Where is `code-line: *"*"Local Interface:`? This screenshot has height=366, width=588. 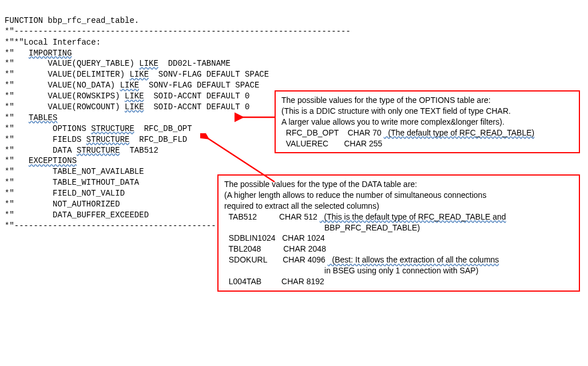 code-line: *"*"Local Interface: is located at coordinates (53, 42).